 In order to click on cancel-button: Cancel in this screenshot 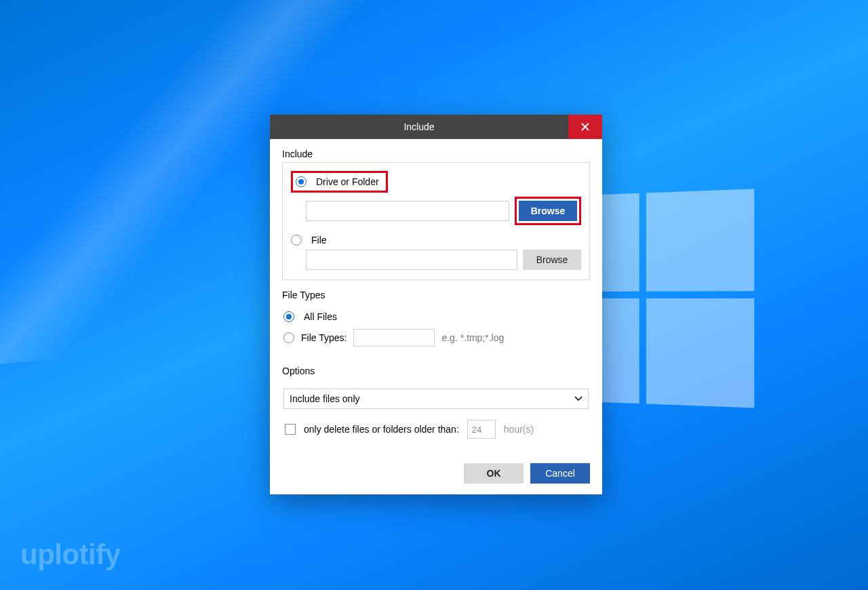, I will do `click(560, 473)`.